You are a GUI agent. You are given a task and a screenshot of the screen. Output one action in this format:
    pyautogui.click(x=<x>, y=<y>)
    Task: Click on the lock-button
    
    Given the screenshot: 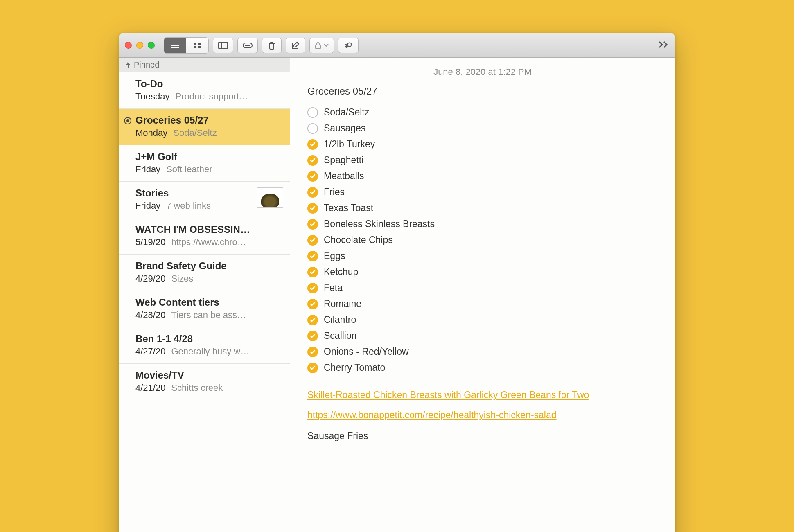 What is the action you would take?
    pyautogui.click(x=322, y=45)
    